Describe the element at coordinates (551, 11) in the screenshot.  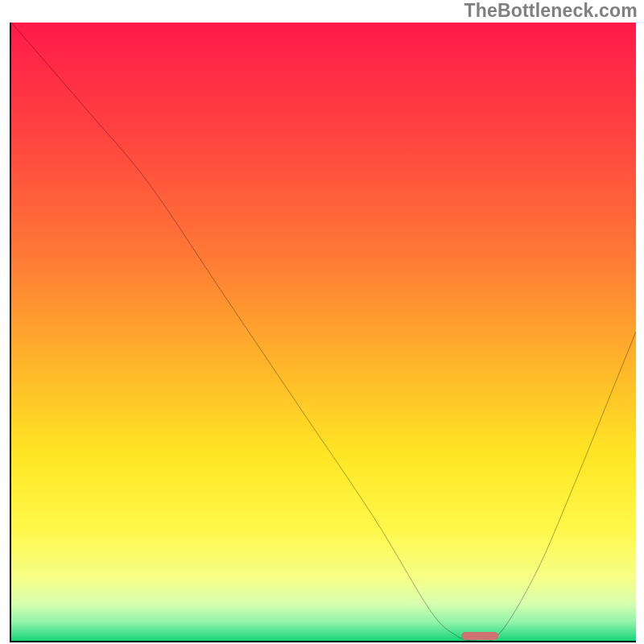
I see `watermark-text: TheBottleneck.com` at that location.